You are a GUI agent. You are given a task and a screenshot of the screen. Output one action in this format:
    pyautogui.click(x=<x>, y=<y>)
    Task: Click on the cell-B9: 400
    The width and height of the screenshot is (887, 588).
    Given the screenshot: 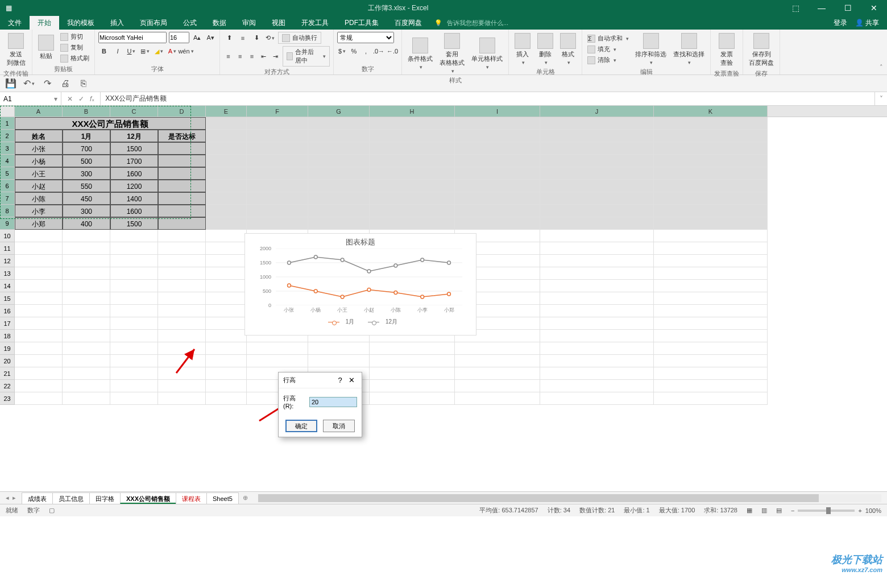 What is the action you would take?
    pyautogui.click(x=86, y=223)
    